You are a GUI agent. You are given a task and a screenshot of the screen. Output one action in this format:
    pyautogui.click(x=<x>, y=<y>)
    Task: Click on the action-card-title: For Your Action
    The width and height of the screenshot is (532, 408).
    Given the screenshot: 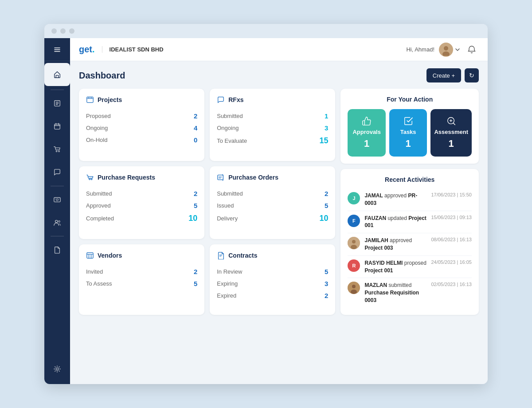 What is the action you would take?
    pyautogui.click(x=410, y=99)
    